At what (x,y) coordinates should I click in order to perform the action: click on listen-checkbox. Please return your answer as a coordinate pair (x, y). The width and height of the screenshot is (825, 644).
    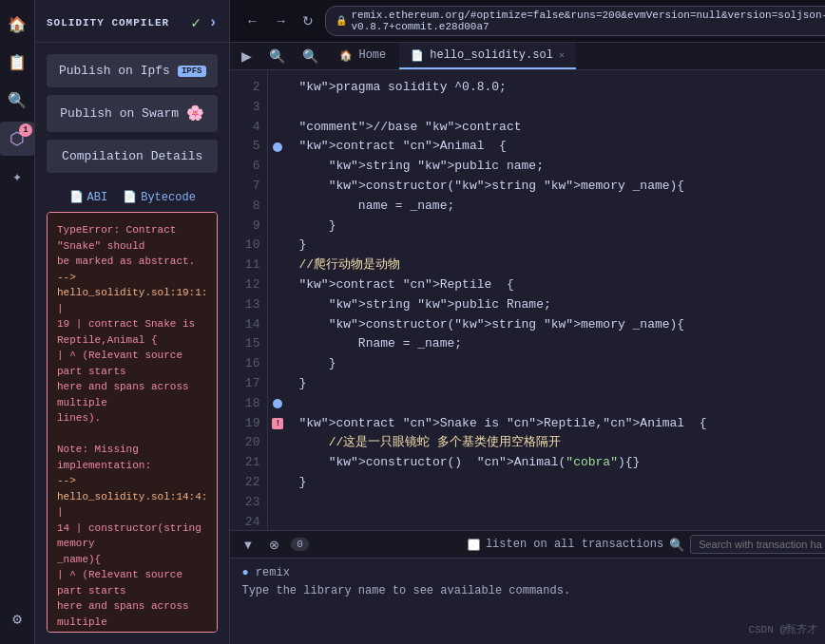
    Looking at the image, I should click on (473, 545).